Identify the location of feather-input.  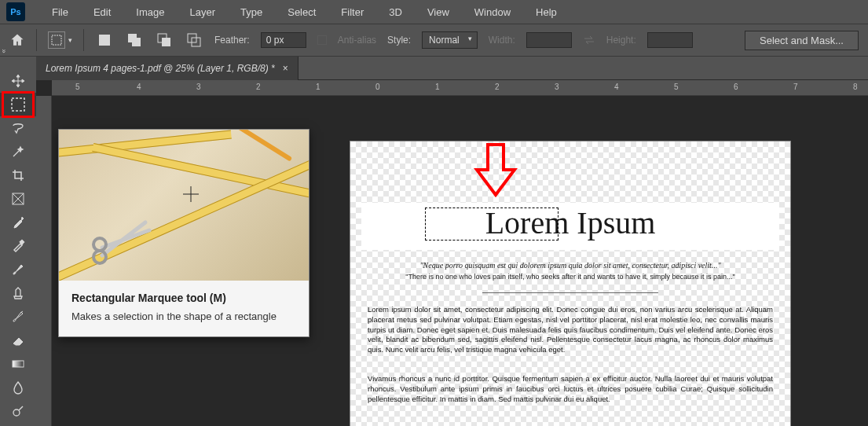
(284, 40).